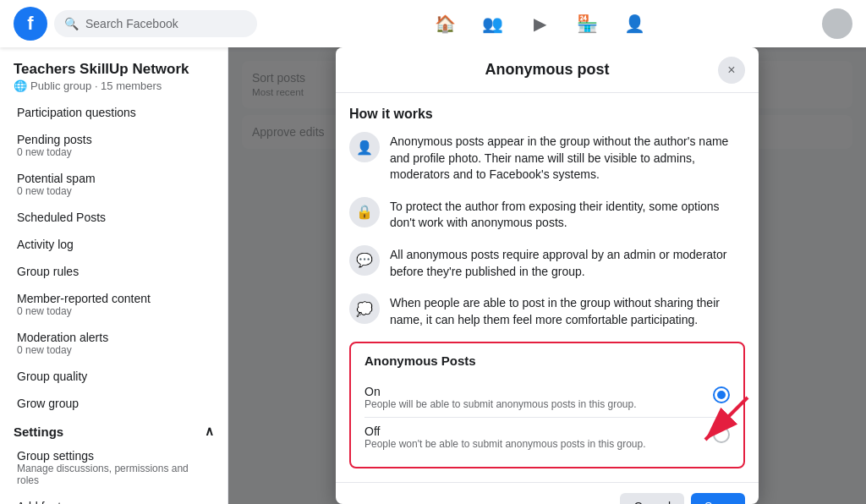  Describe the element at coordinates (547, 157) in the screenshot. I see `info-item-0: 👤 Anonymous posts appear in the group wi…` at that location.